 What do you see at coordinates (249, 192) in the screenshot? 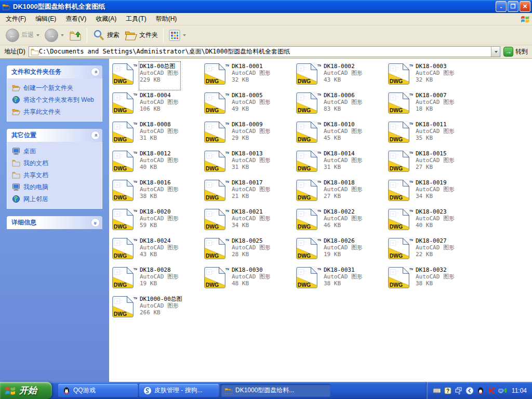
I see `file-tile: DK18-0017 AutoCAD 图形 21 KB` at bounding box center [249, 192].